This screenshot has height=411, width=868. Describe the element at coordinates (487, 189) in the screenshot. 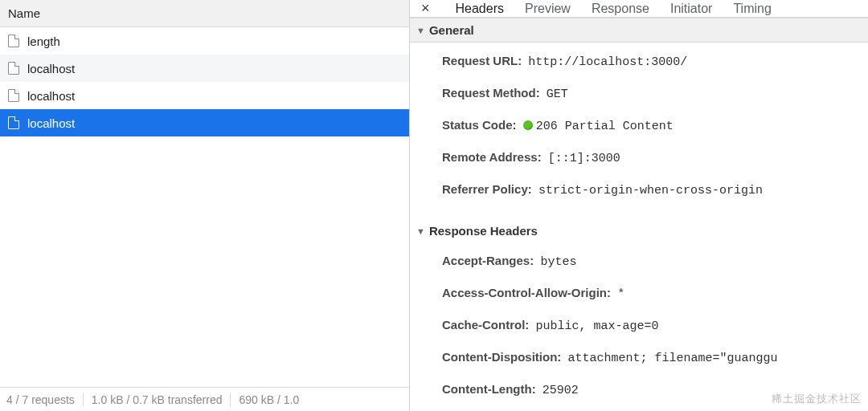

I see `kv-key: Referrer Policy:` at that location.